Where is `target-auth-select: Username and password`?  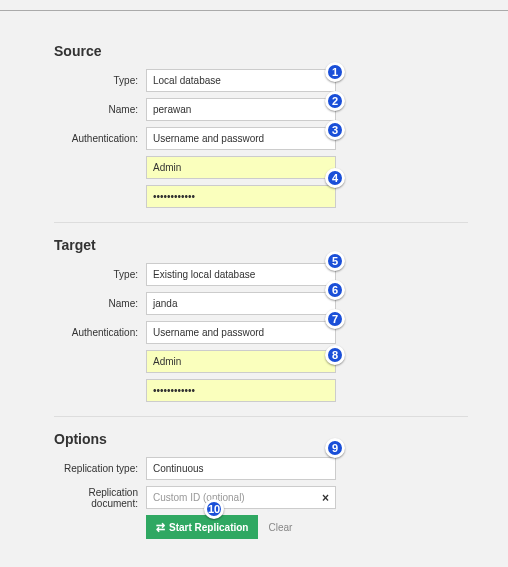
target-auth-select: Username and password is located at coordinates (241, 332).